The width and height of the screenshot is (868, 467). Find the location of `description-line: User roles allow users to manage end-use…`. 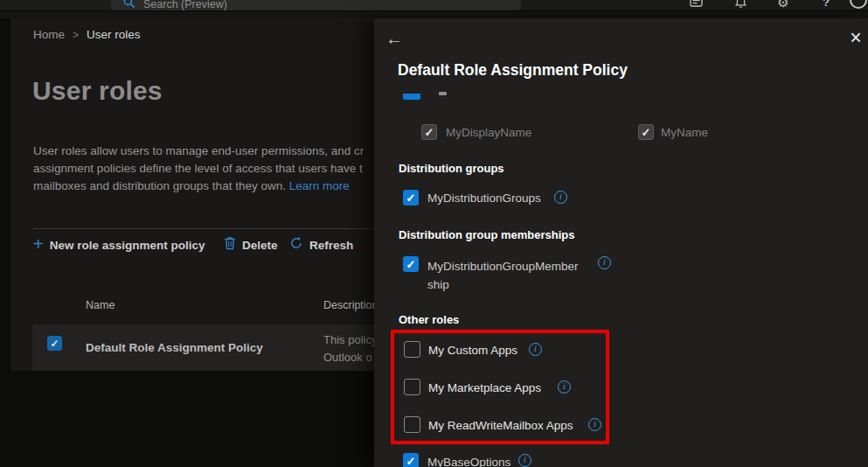

description-line: User roles allow users to manage end-use… is located at coordinates (204, 151).